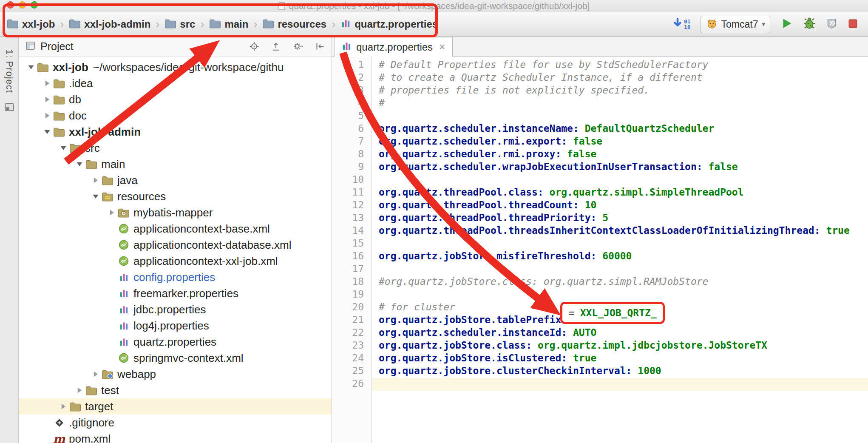 The width and height of the screenshot is (868, 443). I want to click on code-line-25: org.quartz.jobStore.clusterCheckinInterv…, so click(620, 372).